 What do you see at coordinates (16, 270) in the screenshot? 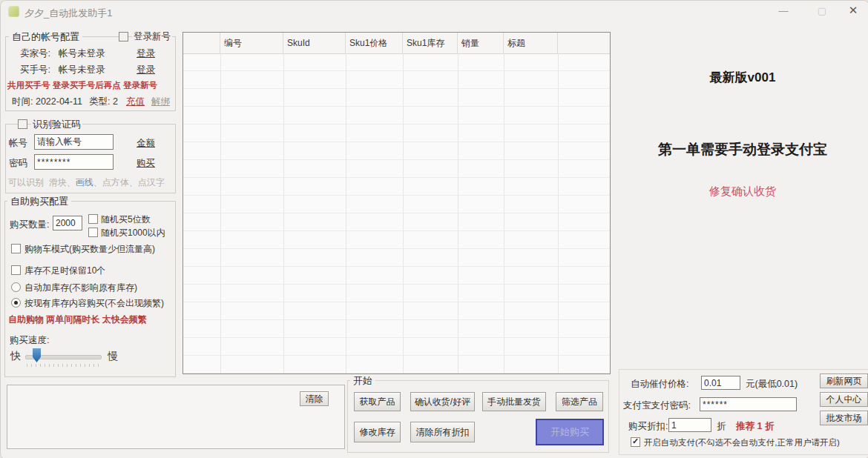
I see `keep-stock-checkbox` at bounding box center [16, 270].